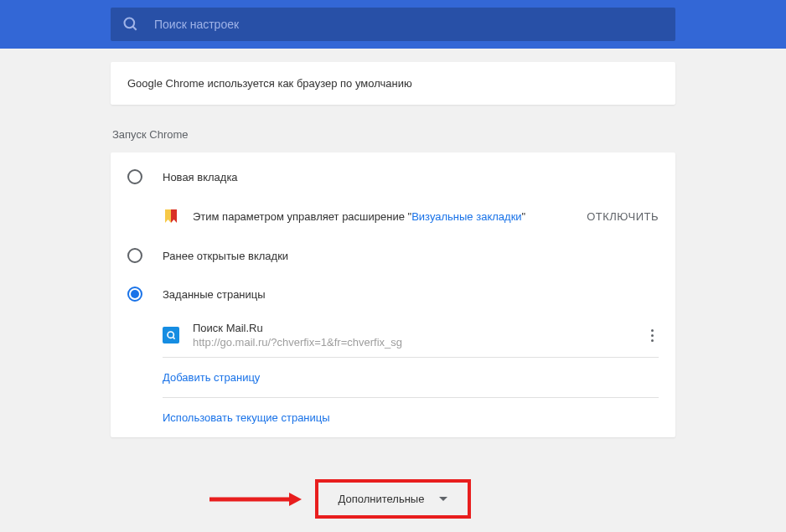  Describe the element at coordinates (382, 499) in the screenshot. I see `expand-label: Дополнительные` at that location.